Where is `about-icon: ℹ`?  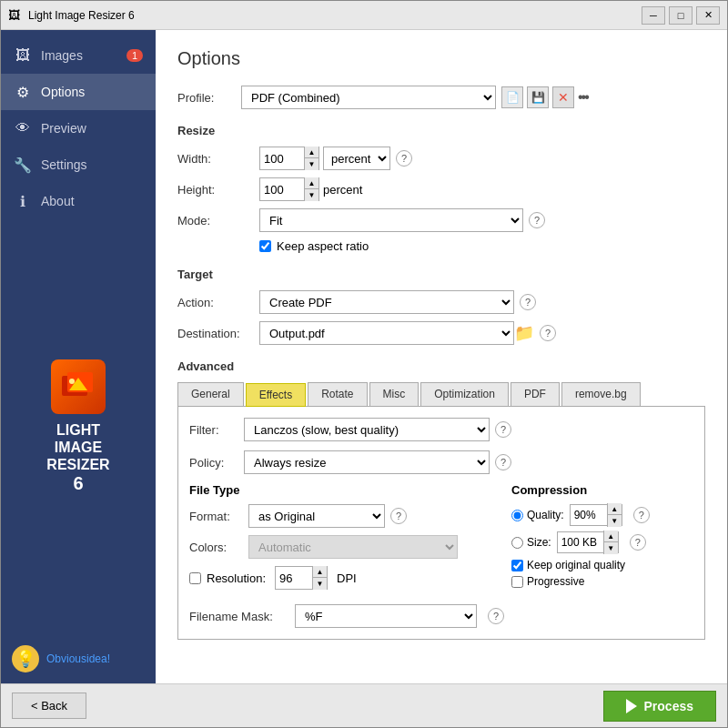 about-icon: ℹ is located at coordinates (23, 201).